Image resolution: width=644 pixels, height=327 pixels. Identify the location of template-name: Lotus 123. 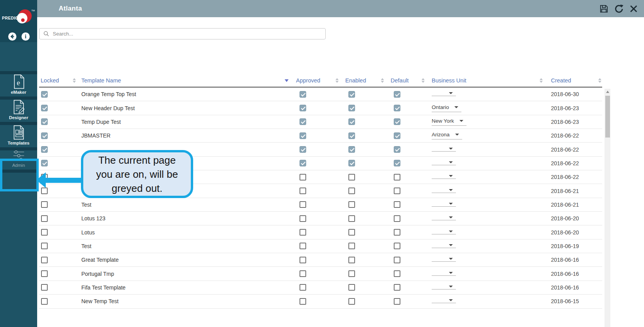
(93, 218).